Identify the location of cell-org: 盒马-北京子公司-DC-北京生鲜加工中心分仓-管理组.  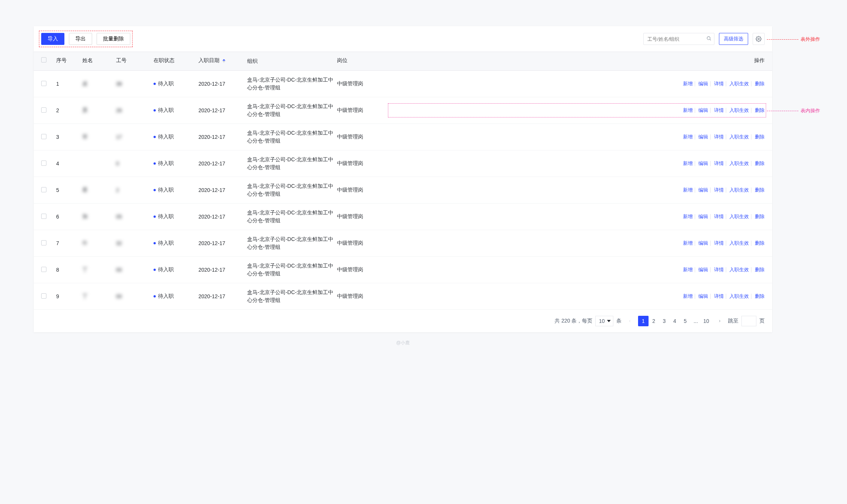
(292, 164).